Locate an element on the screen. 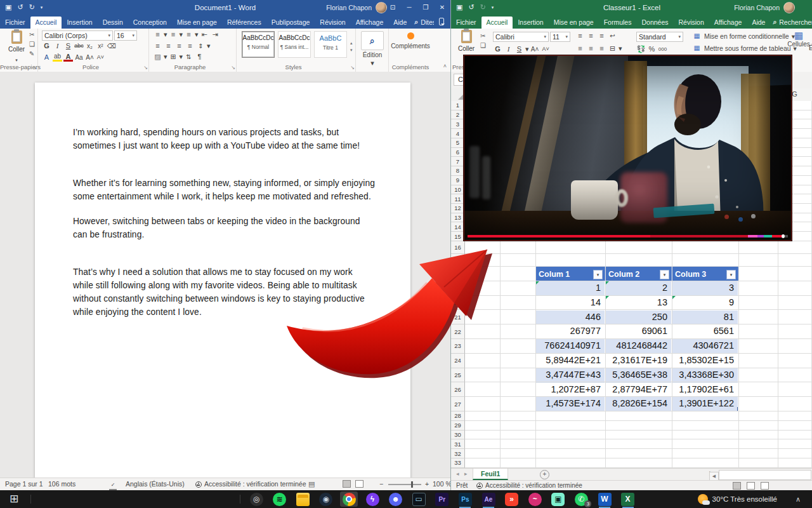 The image size is (812, 508). taskbar-icon-steam: ◉ is located at coordinates (326, 499).